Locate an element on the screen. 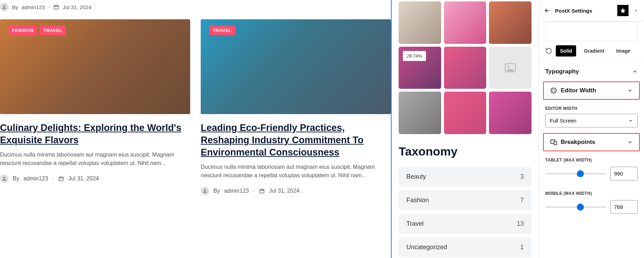 This screenshot has width=644, height=258. taxonomy-item-uncategorized: Uncategorized 1 is located at coordinates (465, 247).